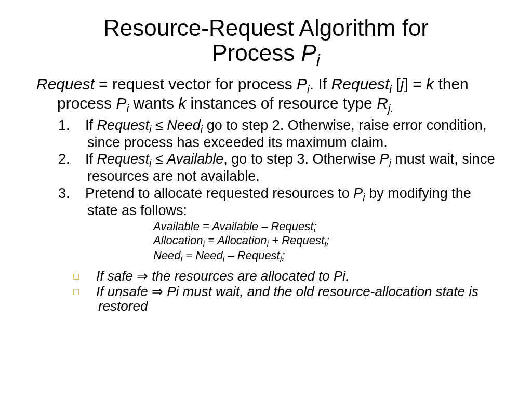 This screenshot has height=399, width=532. What do you see at coordinates (266, 96) in the screenshot?
I see `intro-paragraph: Request = request vector for process Pi.…` at bounding box center [266, 96].